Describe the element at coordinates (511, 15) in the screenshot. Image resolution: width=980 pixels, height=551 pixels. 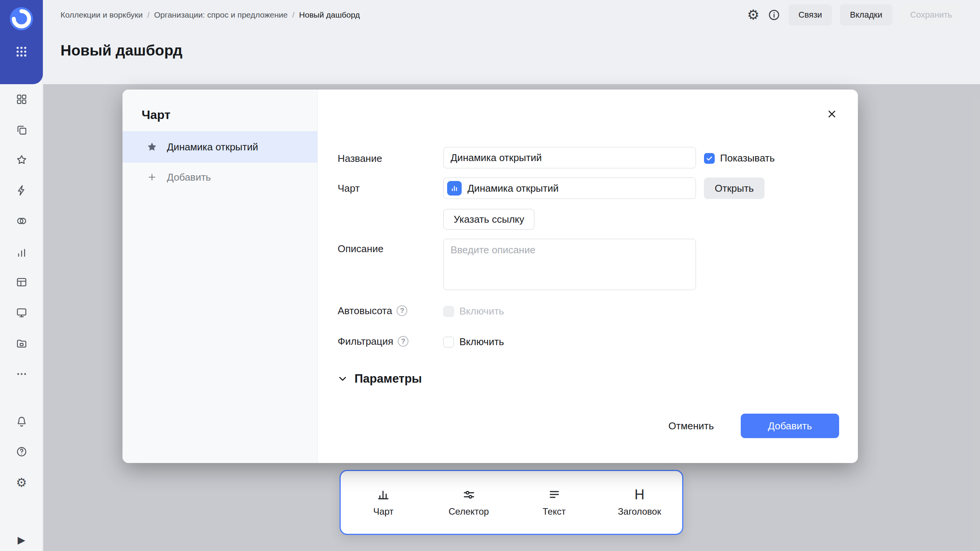
I see `header: Коллекции и воркбуки / Организации: спро…` at that location.